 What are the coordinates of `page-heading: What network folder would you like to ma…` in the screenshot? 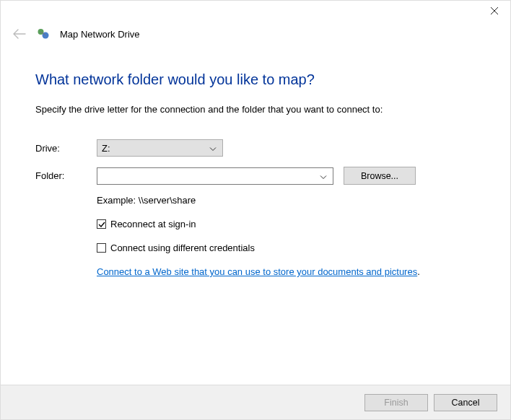 It's located at (258, 79).